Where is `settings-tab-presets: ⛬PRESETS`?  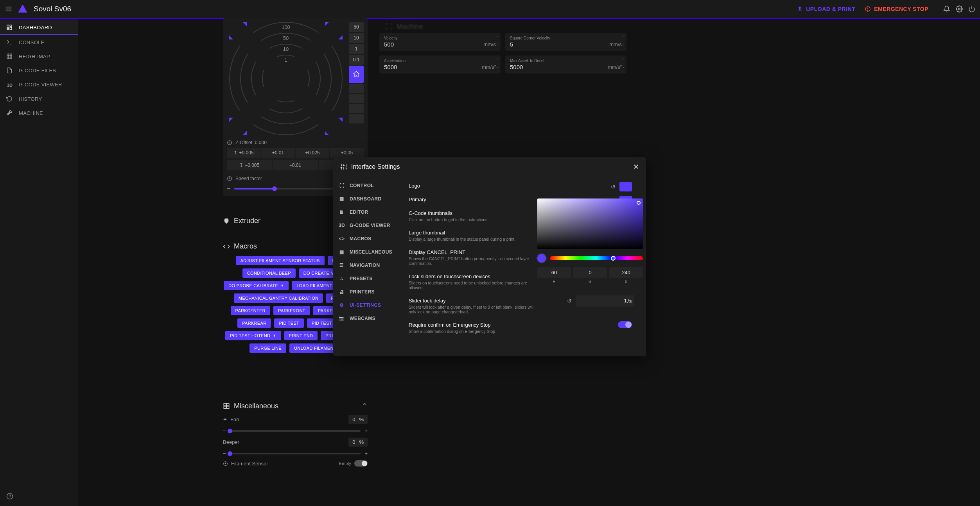
settings-tab-presets: ⛬PRESETS is located at coordinates (368, 279).